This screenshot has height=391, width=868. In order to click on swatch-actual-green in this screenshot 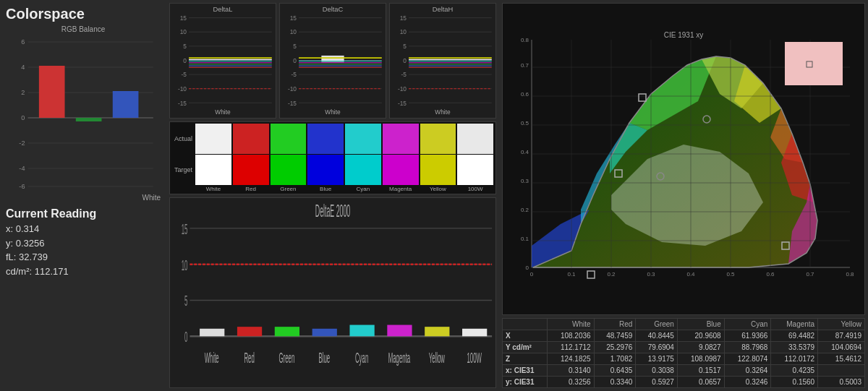, I will do `click(289, 139)`.